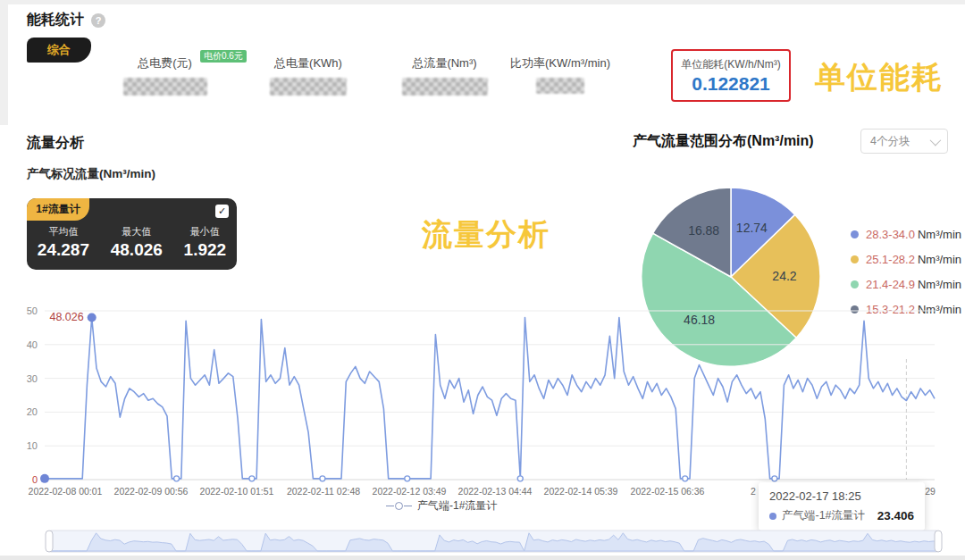 This screenshot has height=560, width=965. What do you see at coordinates (45, 479) in the screenshot?
I see `series-start-marker` at bounding box center [45, 479].